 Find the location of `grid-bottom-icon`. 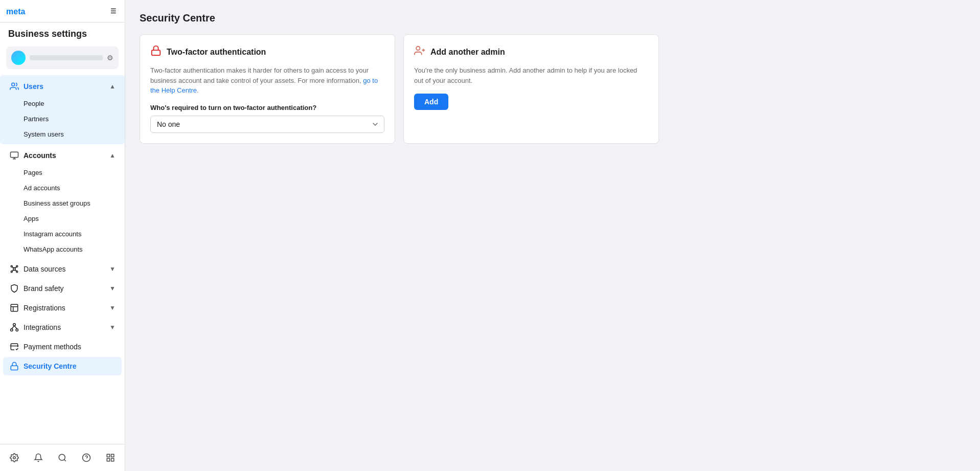

grid-bottom-icon is located at coordinates (110, 458).